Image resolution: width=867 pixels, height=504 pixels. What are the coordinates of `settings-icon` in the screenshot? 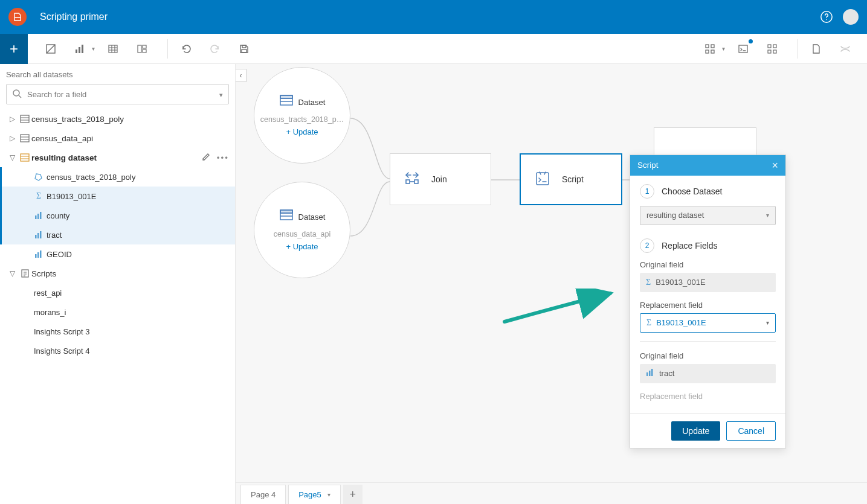 It's located at (845, 49).